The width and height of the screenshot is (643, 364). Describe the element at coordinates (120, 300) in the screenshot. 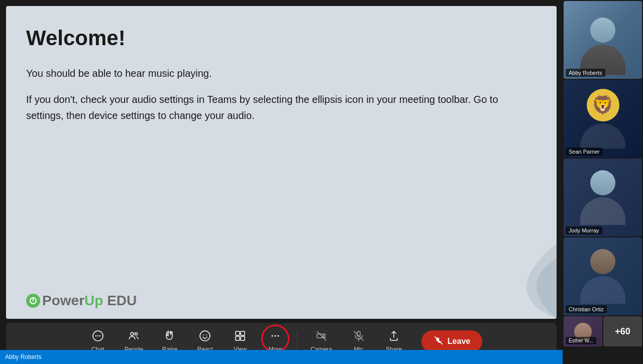

I see `logo-edu: EDU` at that location.